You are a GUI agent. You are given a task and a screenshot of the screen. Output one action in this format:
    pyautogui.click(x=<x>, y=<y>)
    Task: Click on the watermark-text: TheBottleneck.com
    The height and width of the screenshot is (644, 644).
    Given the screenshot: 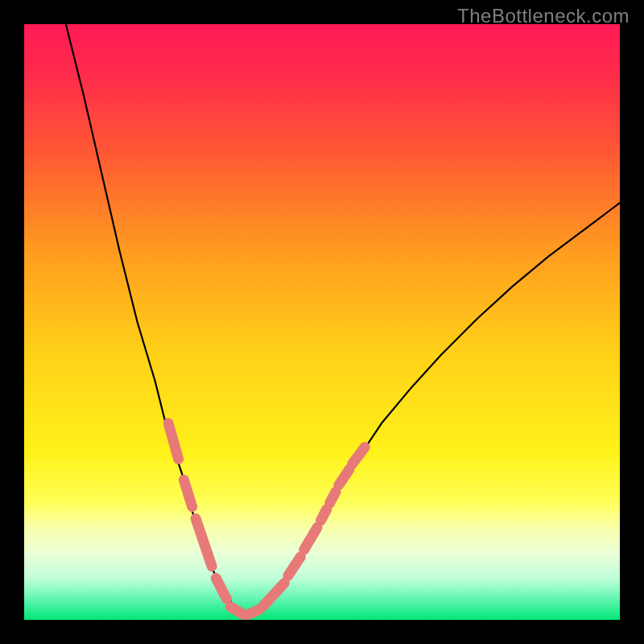 What is the action you would take?
    pyautogui.click(x=543, y=16)
    